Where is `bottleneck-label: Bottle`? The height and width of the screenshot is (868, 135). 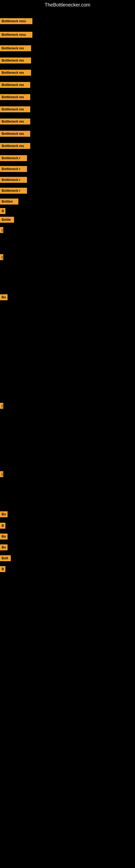
bottleneck-label: Bottle is located at coordinates (7, 220).